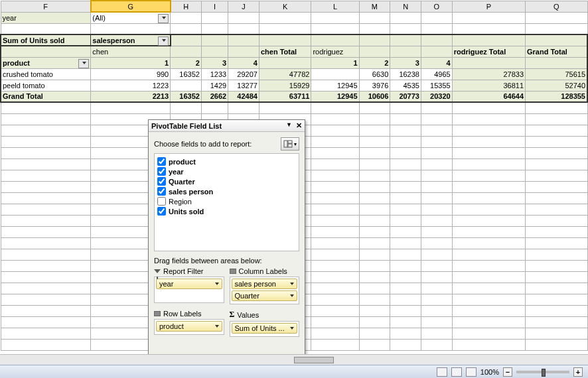  What do you see at coordinates (247, 296) in the screenshot?
I see `chip-label: Quarter` at bounding box center [247, 296].